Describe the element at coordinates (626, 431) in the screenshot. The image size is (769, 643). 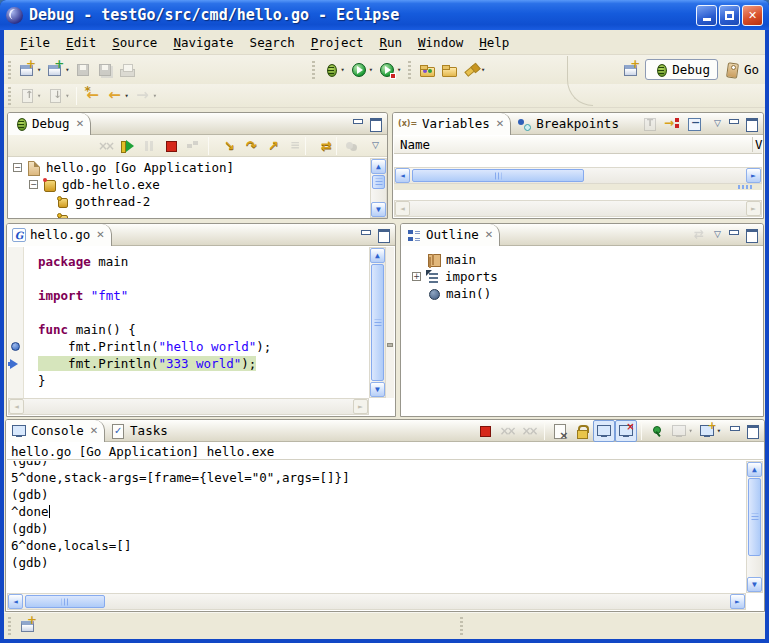
I see `show-stderr-button: ×` at that location.